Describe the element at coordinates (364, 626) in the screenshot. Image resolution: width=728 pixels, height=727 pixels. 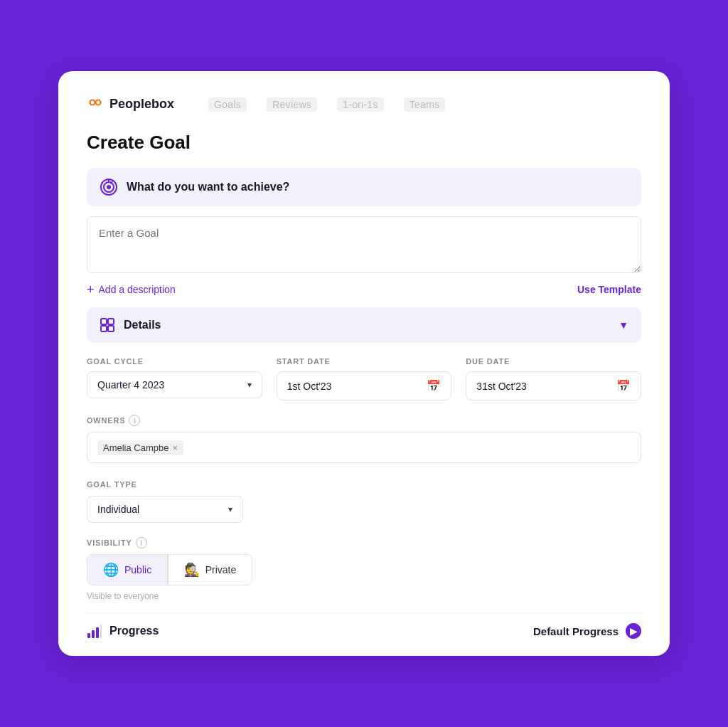
I see `progress-row: Progress Default Progress ▶` at that location.